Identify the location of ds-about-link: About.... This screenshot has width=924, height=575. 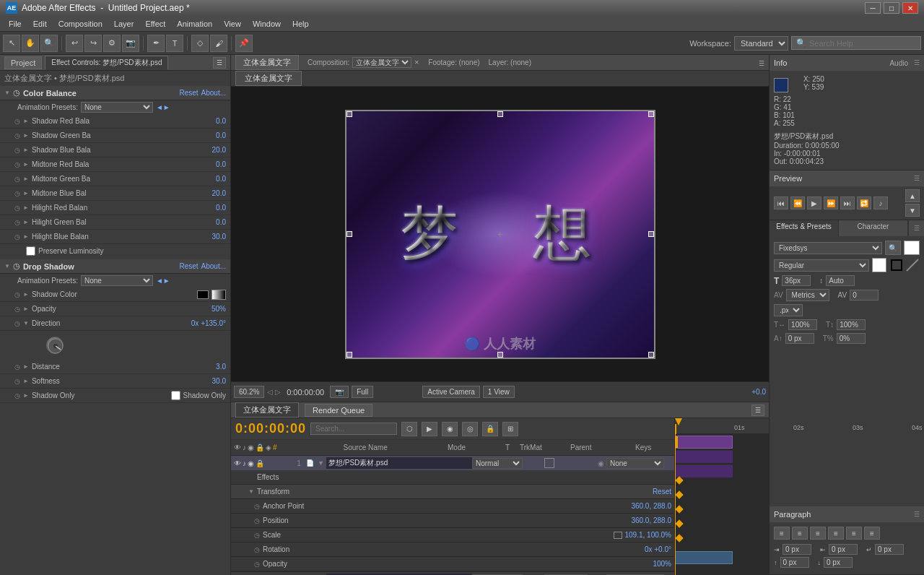
(214, 266).